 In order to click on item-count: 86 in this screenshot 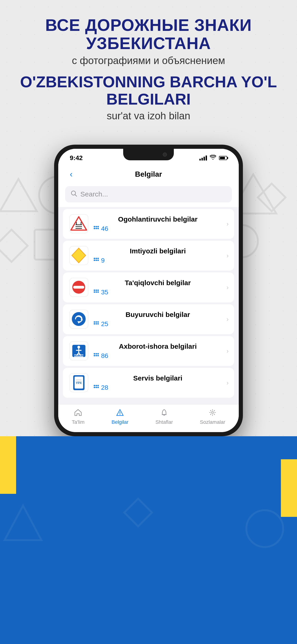, I will do `click(104, 356)`.